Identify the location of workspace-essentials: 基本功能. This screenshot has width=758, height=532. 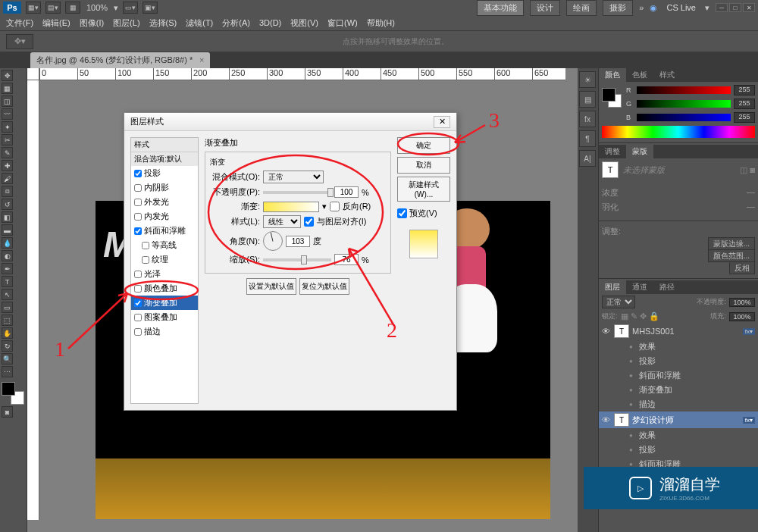
(500, 8).